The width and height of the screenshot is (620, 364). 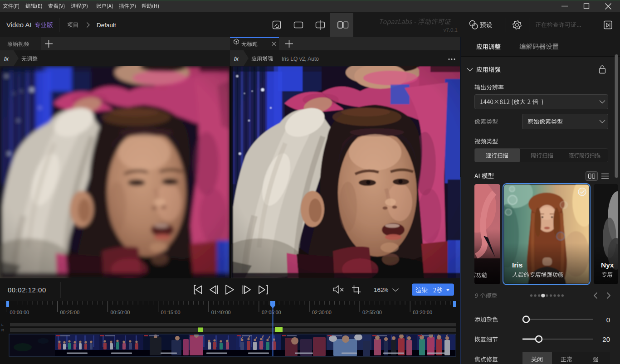 What do you see at coordinates (121, 312) in the screenshot?
I see `svg-text: 00:50:00` at bounding box center [121, 312].